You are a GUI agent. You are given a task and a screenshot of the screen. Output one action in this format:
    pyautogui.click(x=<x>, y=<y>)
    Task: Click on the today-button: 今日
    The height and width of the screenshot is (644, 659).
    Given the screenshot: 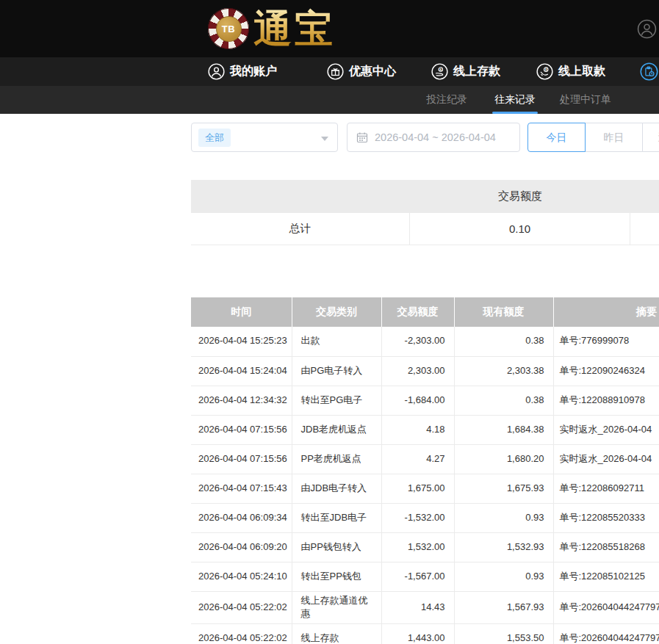 What is the action you would take?
    pyautogui.click(x=557, y=137)
    